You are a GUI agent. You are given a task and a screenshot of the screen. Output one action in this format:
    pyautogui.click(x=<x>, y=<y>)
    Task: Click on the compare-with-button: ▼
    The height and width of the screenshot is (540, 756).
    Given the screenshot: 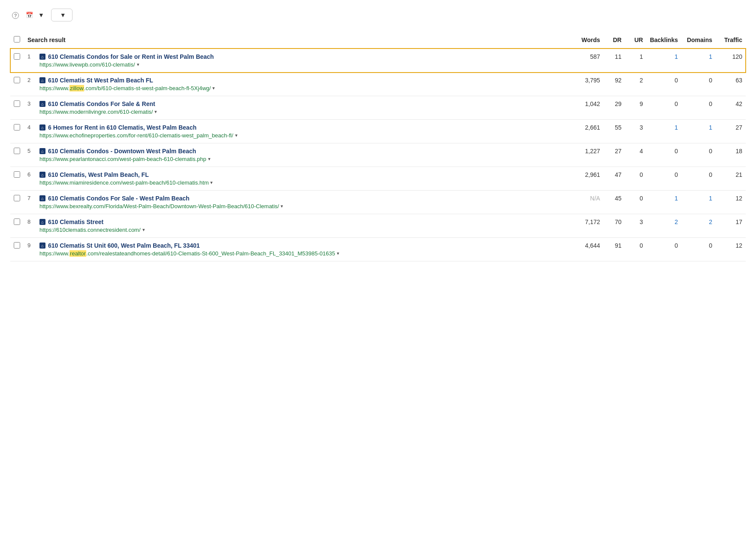 What is the action you would take?
    pyautogui.click(x=62, y=15)
    